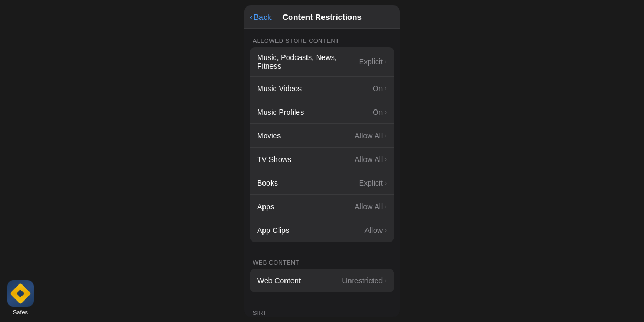 The image size is (644, 322). What do you see at coordinates (322, 281) in the screenshot?
I see `section-items-web-content: Web ContentUnrestricted›` at bounding box center [322, 281].